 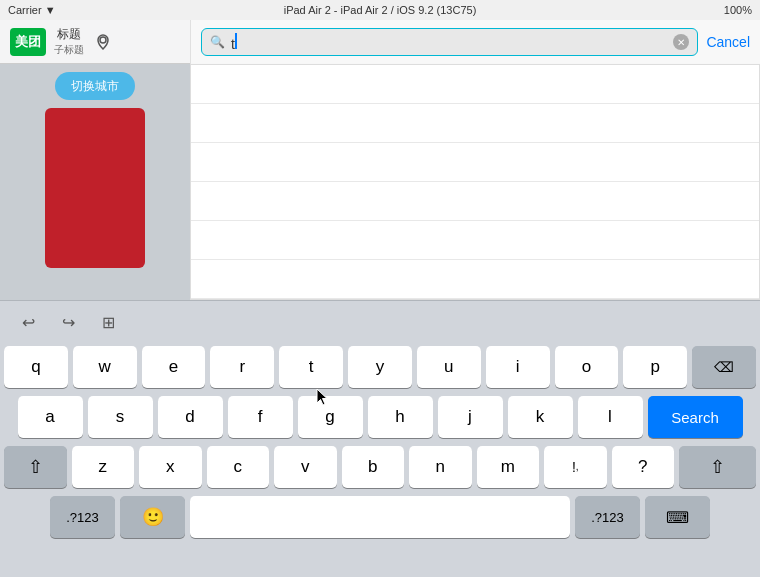 I want to click on backspace-key: ⌫, so click(x=724, y=367).